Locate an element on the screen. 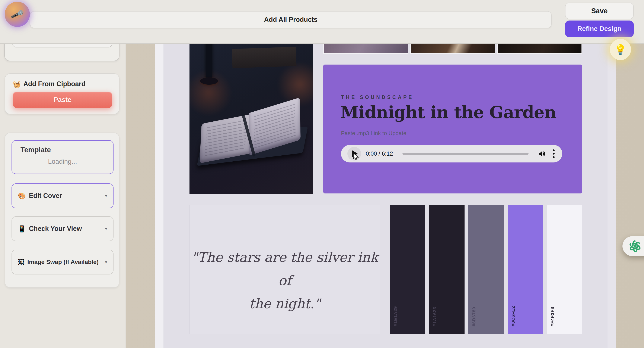 This screenshot has width=644, height=348. palette-hex-label: #1A1623 is located at coordinates (434, 316).